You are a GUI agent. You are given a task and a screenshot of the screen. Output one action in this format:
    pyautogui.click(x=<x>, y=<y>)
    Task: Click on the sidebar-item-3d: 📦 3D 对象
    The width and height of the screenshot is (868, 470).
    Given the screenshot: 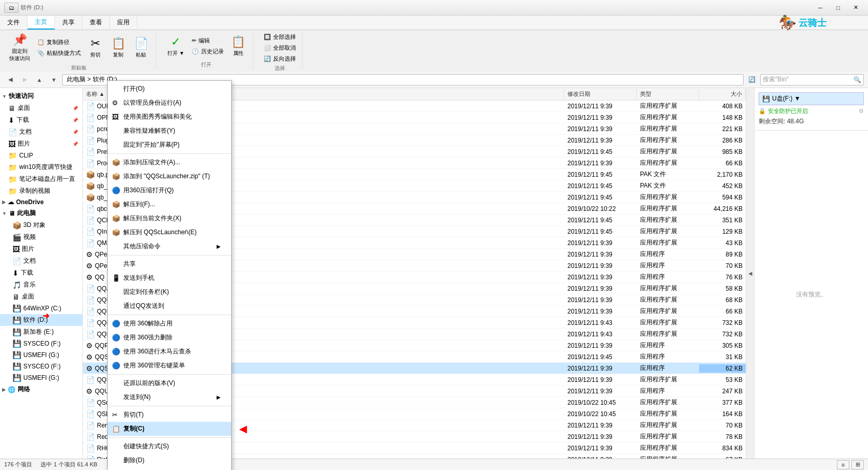 What is the action you would take?
    pyautogui.click(x=41, y=225)
    